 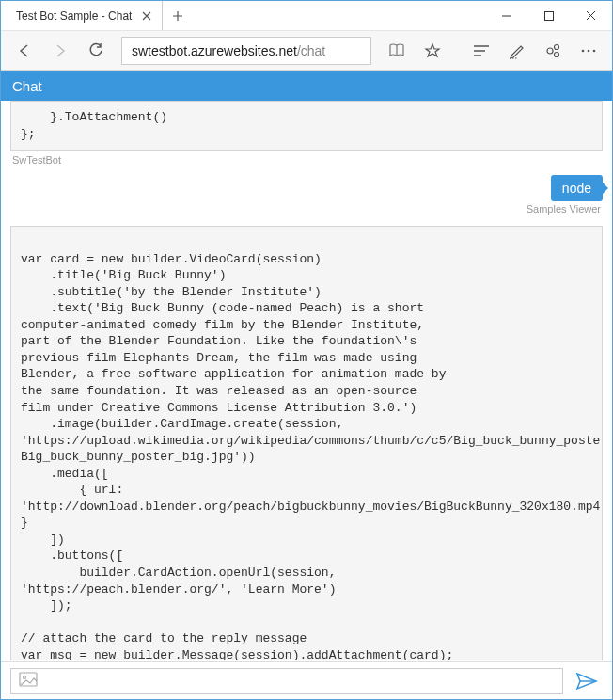 I want to click on favorite-icon, so click(x=432, y=51).